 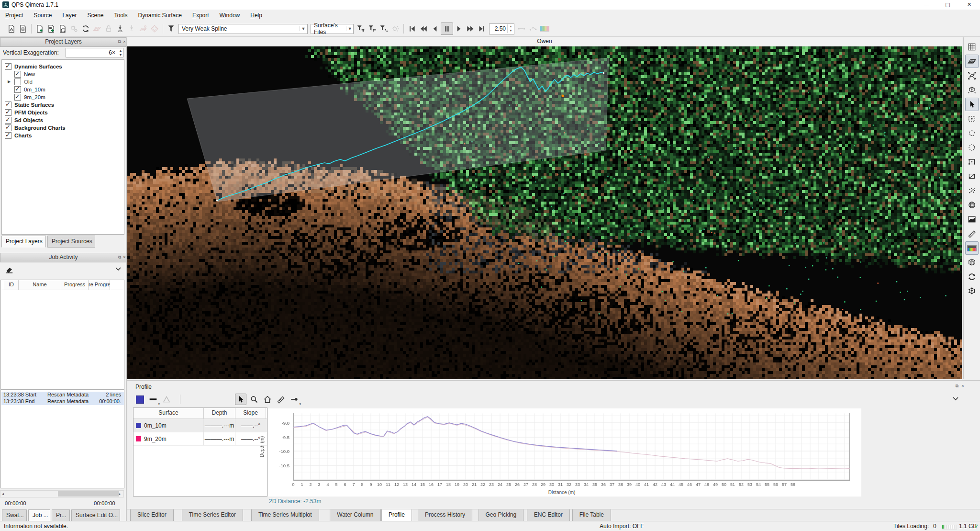 What do you see at coordinates (120, 29) in the screenshot?
I see `sounding-select-icon` at bounding box center [120, 29].